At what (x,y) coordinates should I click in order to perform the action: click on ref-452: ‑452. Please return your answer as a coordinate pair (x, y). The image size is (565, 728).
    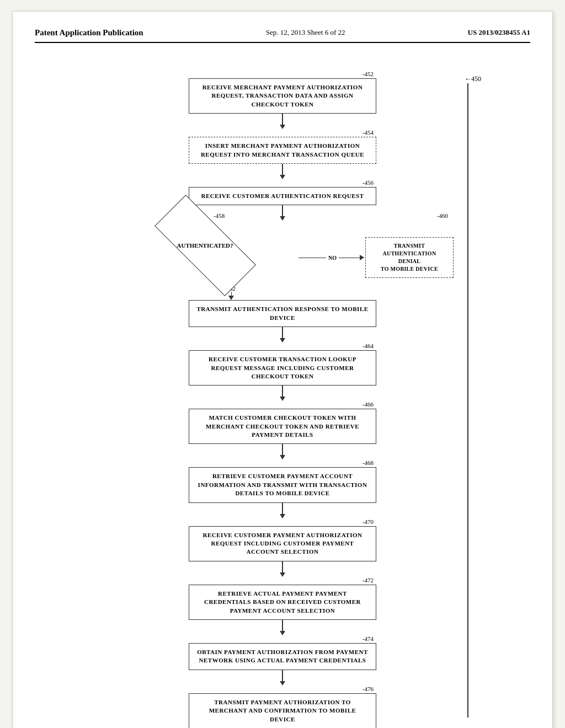
    Looking at the image, I should click on (368, 74).